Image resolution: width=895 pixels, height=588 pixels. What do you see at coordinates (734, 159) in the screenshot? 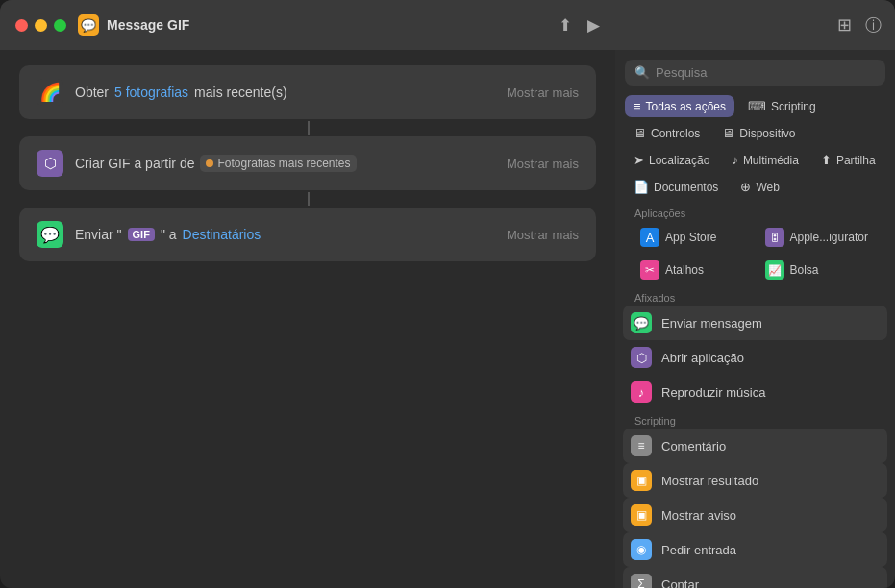
I see `cat-multimedia-icon: ♪` at bounding box center [734, 159].